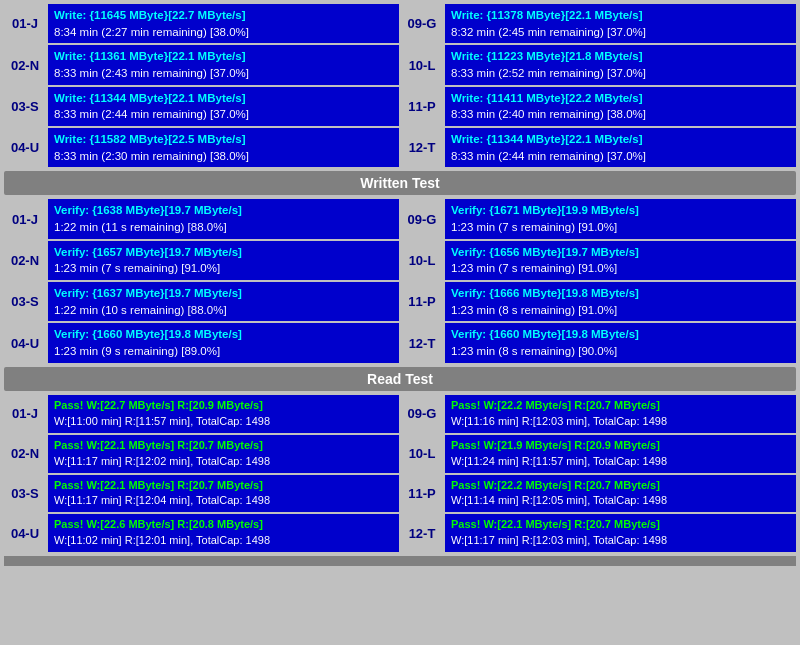 The width and height of the screenshot is (800, 645). What do you see at coordinates (224, 501) in the screenshot?
I see `cell-left-line2-2: W:[11:17 min] R:[12:04 min], TotalCap: 1…` at bounding box center [224, 501].